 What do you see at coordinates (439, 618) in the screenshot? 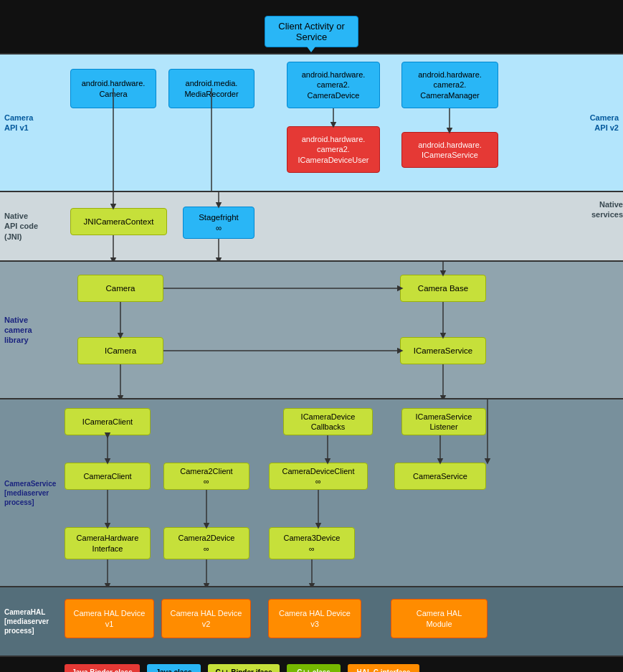
I see `hal-module-box: Camera HALModule` at bounding box center [439, 618].